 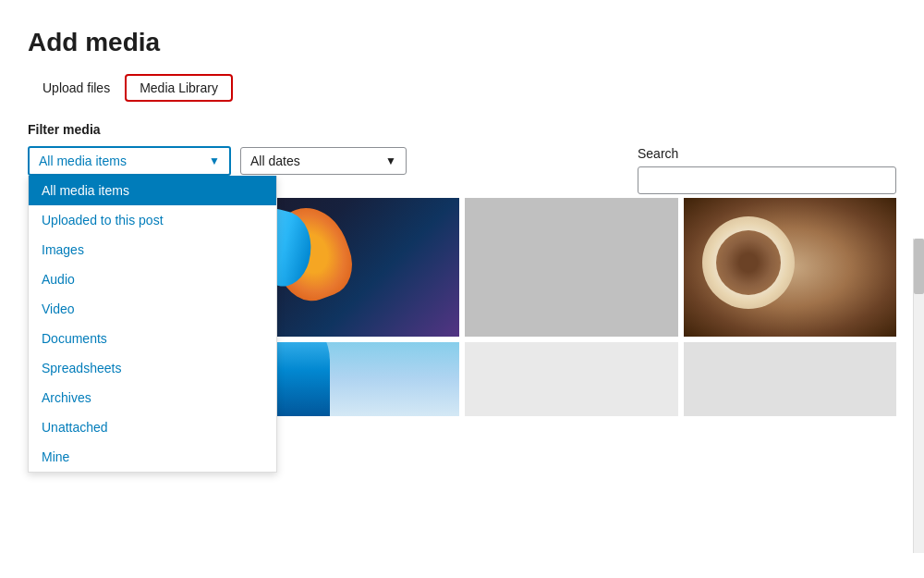 What do you see at coordinates (179, 88) in the screenshot?
I see `tab-media-library: Media Library` at bounding box center [179, 88].